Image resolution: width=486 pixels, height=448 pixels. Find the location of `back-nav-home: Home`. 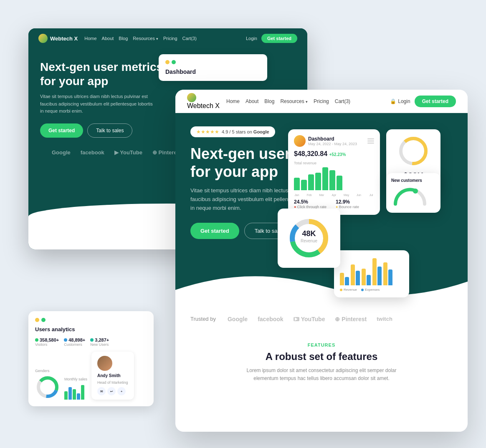

back-nav-home: Home is located at coordinates (90, 38).